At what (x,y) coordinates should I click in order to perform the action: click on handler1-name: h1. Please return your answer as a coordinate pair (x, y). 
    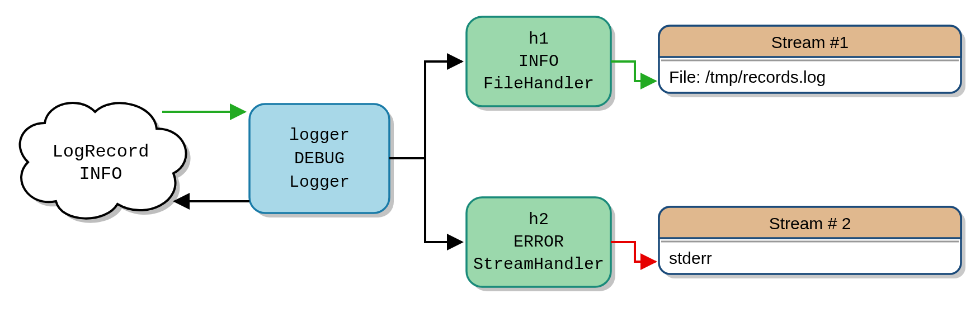
    Looking at the image, I should click on (539, 39).